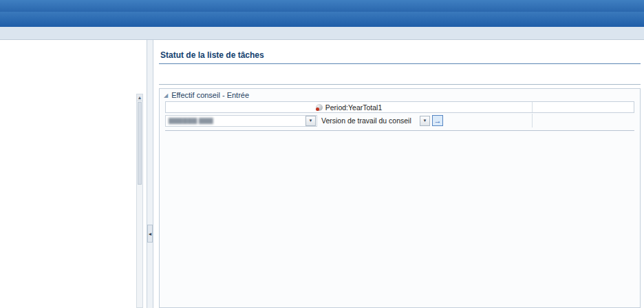 This screenshot has height=308, width=644. I want to click on task-tabs, so click(400, 77).